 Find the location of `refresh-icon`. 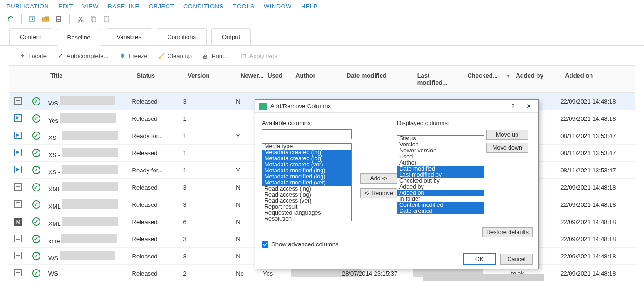

refresh-icon is located at coordinates (11, 19).